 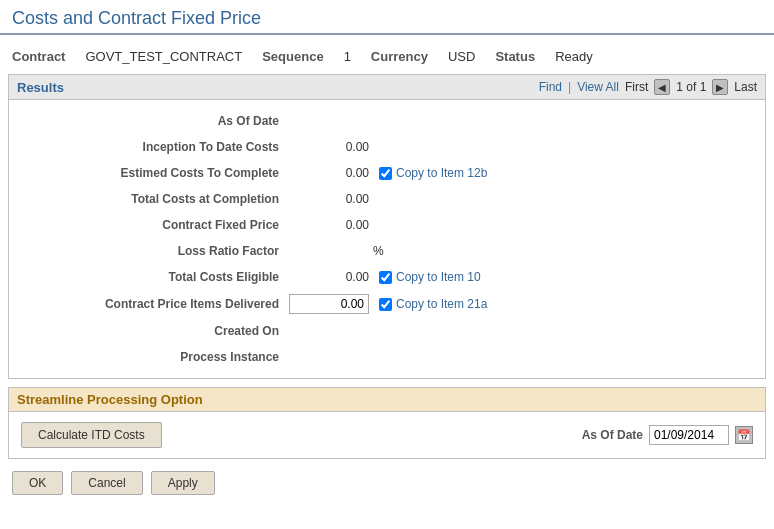 I want to click on first-label: First, so click(x=636, y=87).